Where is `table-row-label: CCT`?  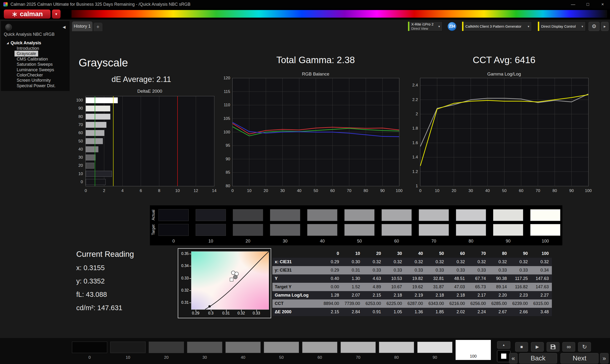
table-row-label: CCT is located at coordinates (297, 304).